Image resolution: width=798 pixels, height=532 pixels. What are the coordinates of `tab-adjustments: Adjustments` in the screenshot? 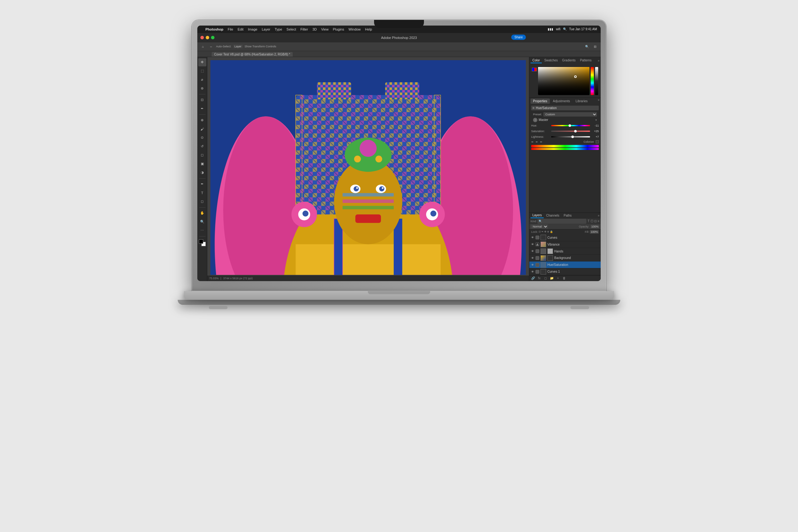 It's located at (562, 101).